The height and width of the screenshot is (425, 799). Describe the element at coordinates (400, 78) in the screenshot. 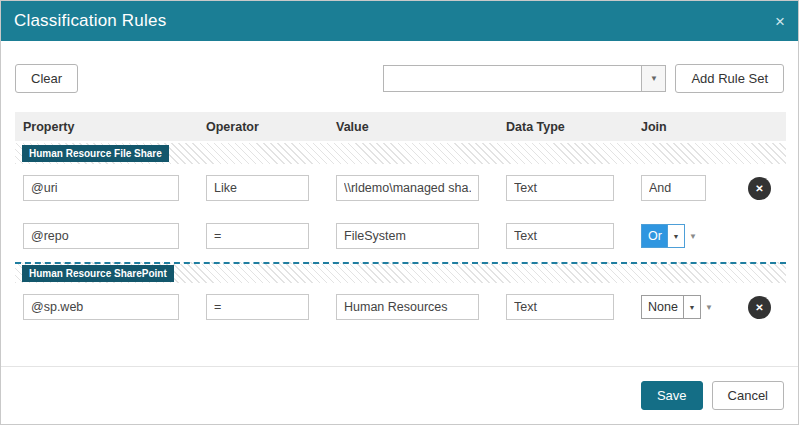

I see `toolbar: Clear ▼ Add Rule Set` at that location.